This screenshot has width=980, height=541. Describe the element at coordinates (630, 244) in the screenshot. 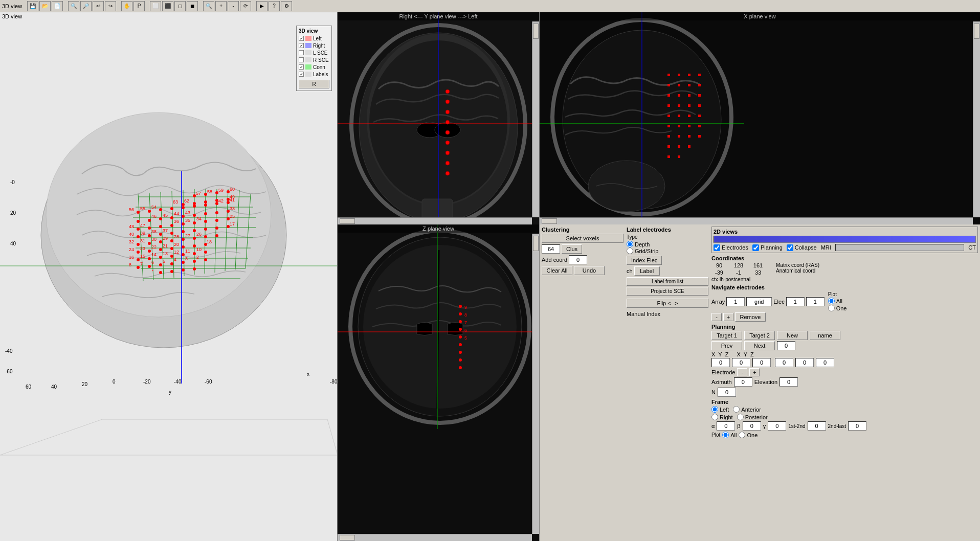

I see `depth-radio` at that location.